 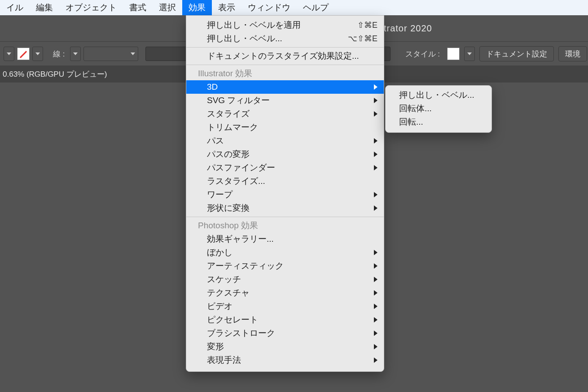 What do you see at coordinates (212, 87) in the screenshot?
I see `menu-item-label: 3D` at bounding box center [212, 87].